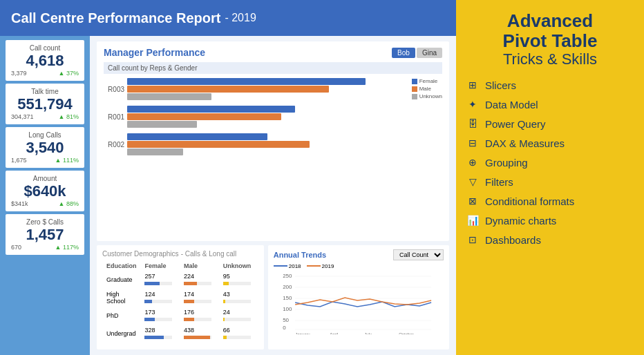 The image size is (644, 355). What do you see at coordinates (473, 85) in the screenshot?
I see `feature-icon: ⊞` at bounding box center [473, 85].